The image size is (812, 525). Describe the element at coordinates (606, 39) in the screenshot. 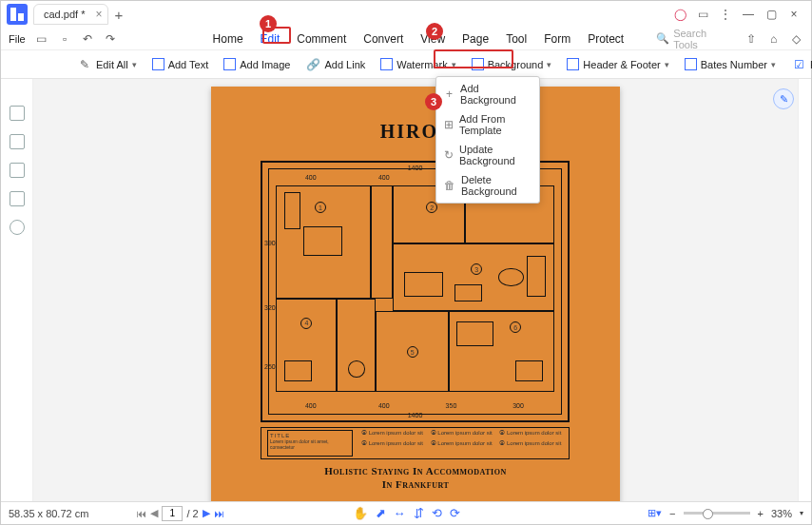

I see `tab-protect: Protect` at that location.